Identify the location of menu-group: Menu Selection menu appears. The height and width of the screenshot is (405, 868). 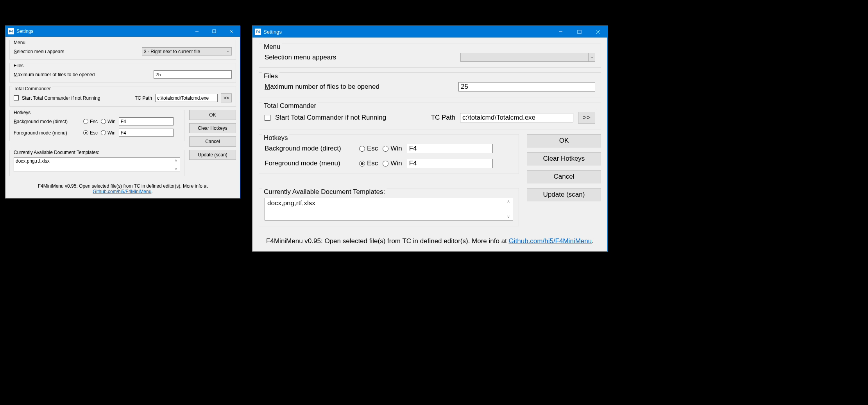
(430, 56).